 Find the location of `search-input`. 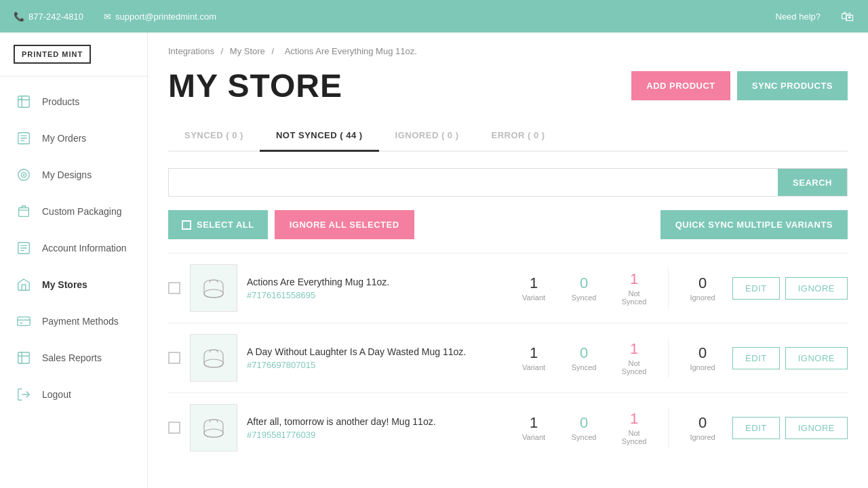

search-input is located at coordinates (473, 182).